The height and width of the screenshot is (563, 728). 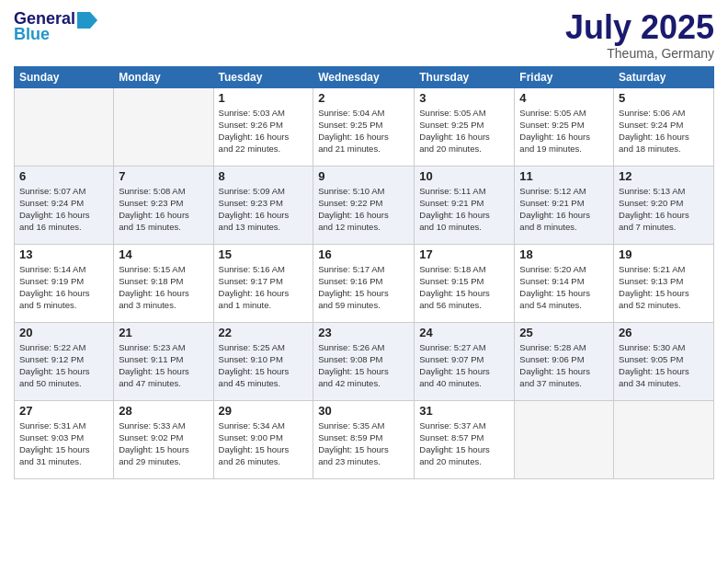 I want to click on day-number: 24, so click(x=464, y=333).